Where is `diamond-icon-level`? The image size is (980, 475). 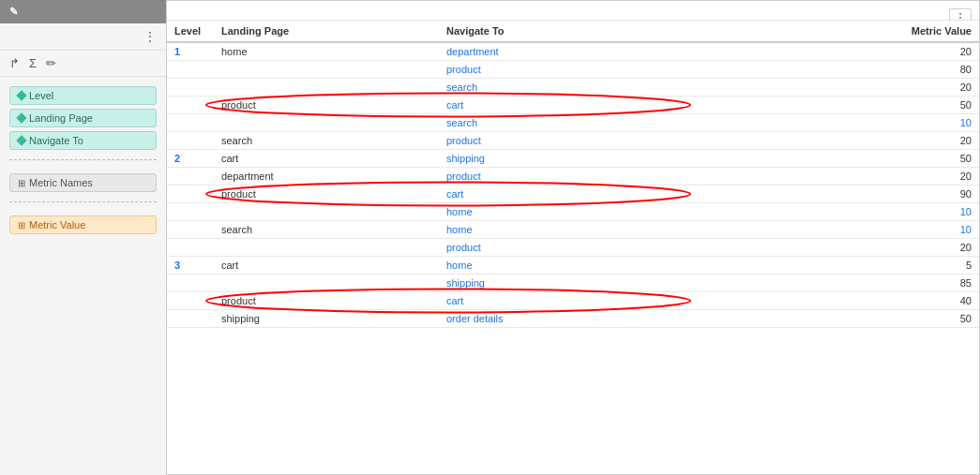
diamond-icon-level is located at coordinates (21, 96).